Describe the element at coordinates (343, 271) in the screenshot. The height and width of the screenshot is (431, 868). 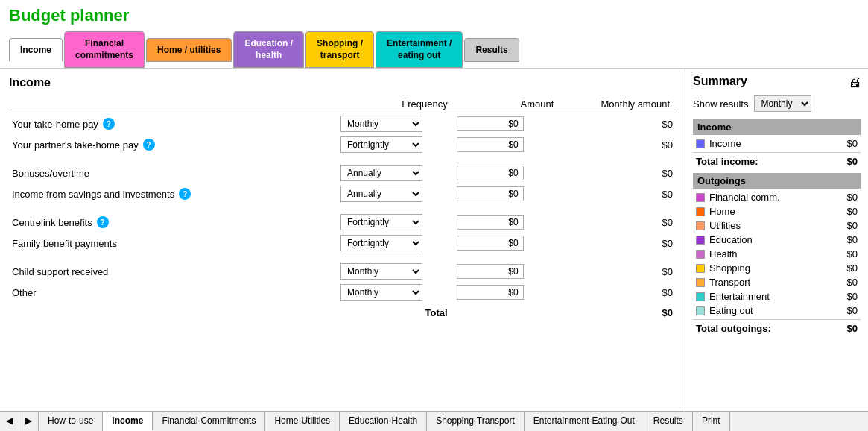
I see `table-row: Child support receivedMonthlyFortnightly…` at that location.